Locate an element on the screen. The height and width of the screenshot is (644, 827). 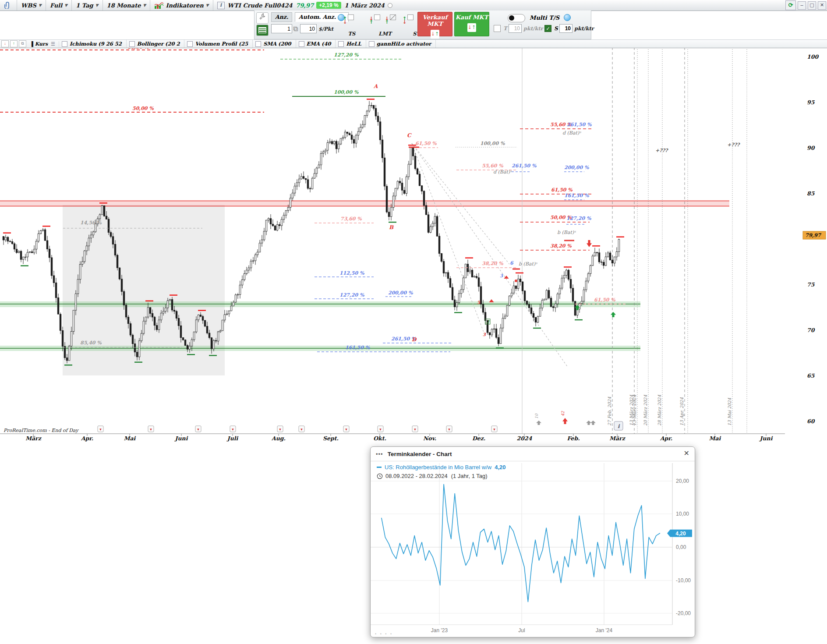
fib-level-label: 3 is located at coordinates (502, 276).